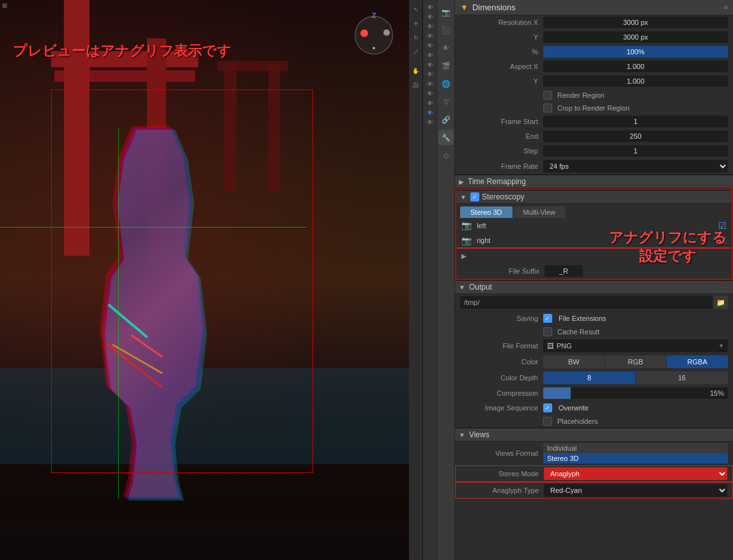  I want to click on crop-render-check, so click(548, 108).